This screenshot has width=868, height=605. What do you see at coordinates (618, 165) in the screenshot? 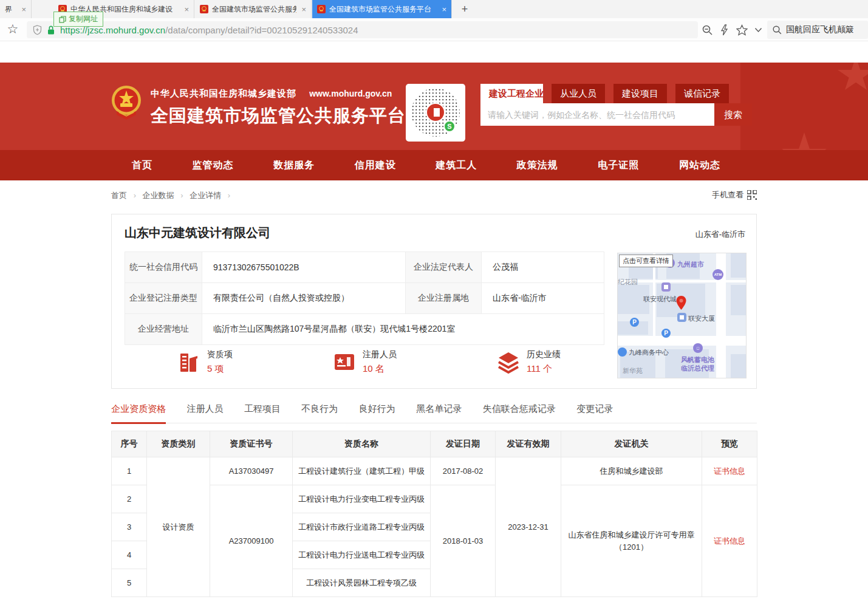
I see `nav-item-e-license: 电子证照` at bounding box center [618, 165].